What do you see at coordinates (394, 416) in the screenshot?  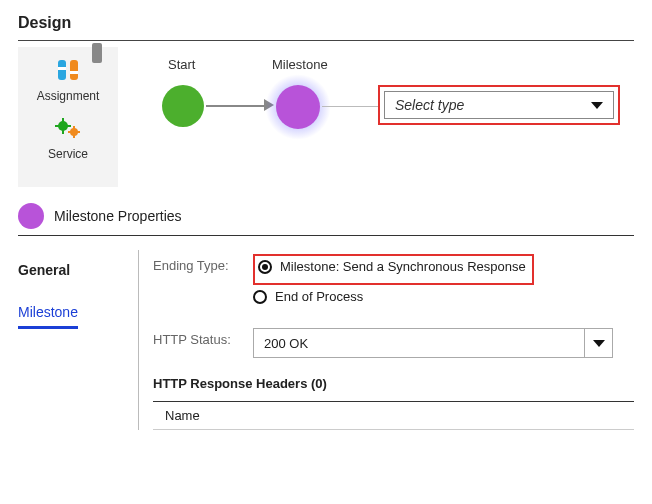 I see `headers-column-name: Name` at bounding box center [394, 416].